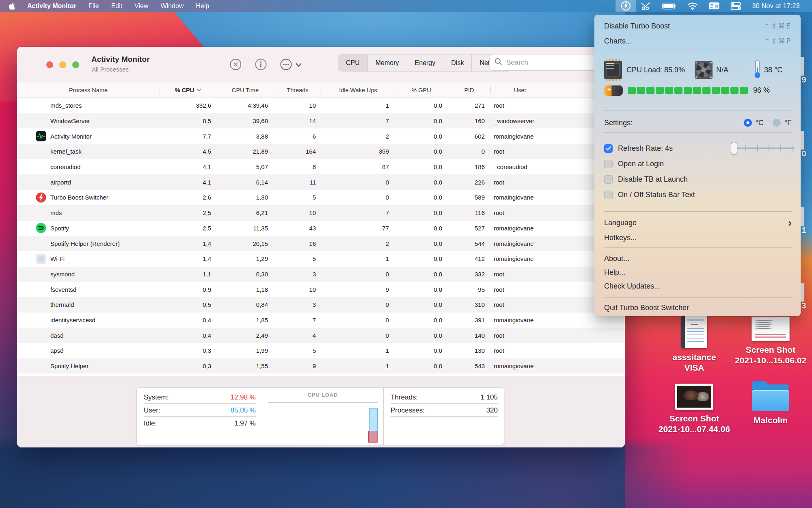 Image resolution: width=812 pixels, height=508 pixels. What do you see at coordinates (550, 63) in the screenshot?
I see `search-field` at bounding box center [550, 63].